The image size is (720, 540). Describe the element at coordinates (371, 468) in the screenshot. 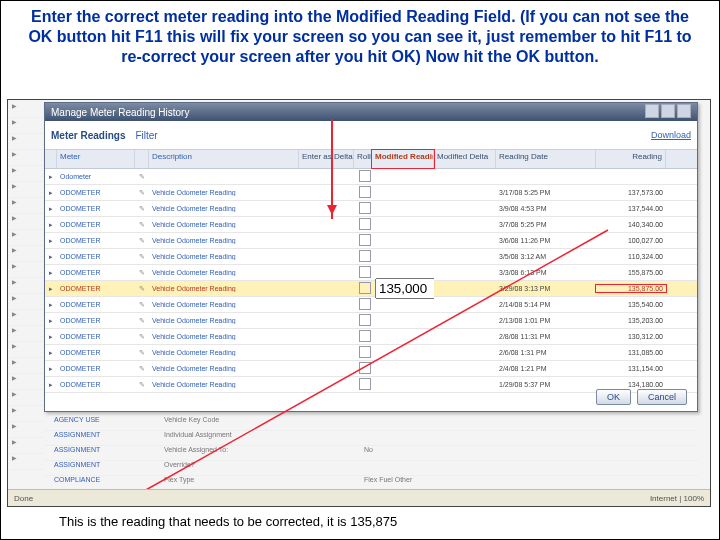

I see `bg-row: ASSIGNMENTOverride?` at that location.